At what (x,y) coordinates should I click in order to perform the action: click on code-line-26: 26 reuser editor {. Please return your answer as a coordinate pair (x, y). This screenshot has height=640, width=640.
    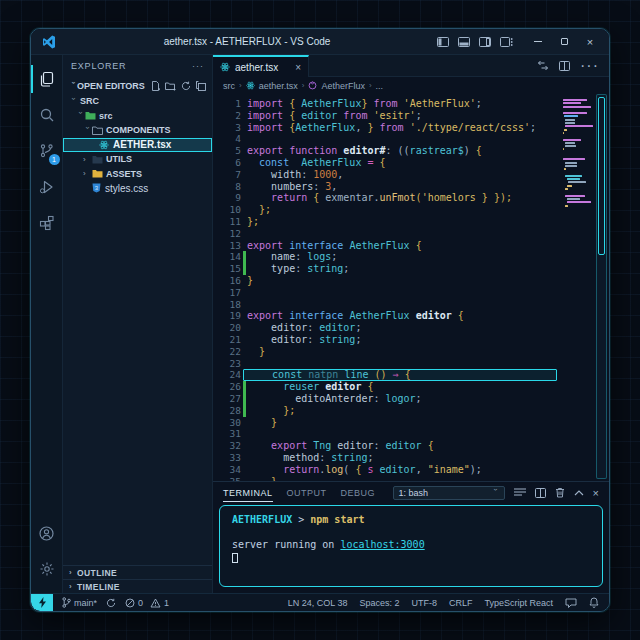
    Looking at the image, I should click on (411, 387).